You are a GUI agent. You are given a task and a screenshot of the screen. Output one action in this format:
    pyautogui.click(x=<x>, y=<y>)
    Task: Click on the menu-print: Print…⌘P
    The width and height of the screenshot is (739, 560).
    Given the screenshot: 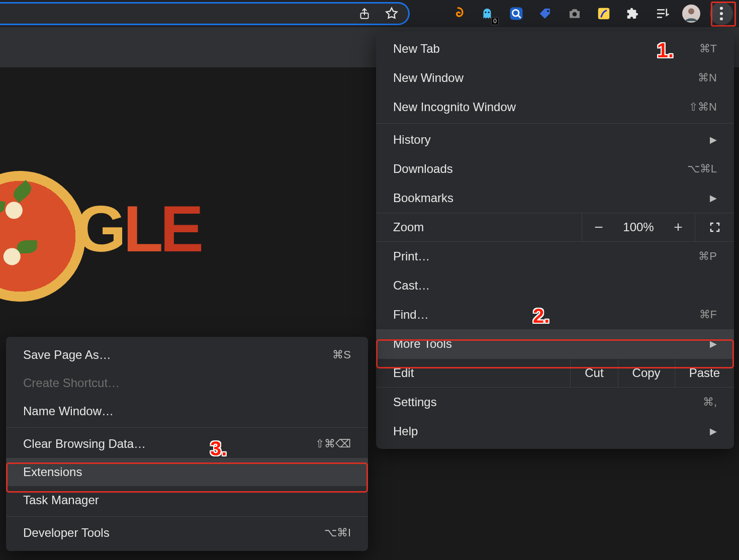 What is the action you would take?
    pyautogui.click(x=555, y=256)
    